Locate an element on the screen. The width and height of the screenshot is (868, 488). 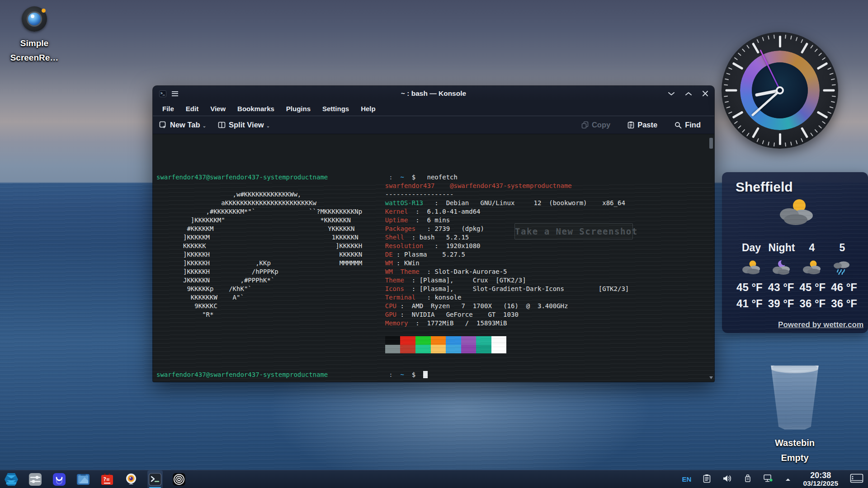
wastebin-widget: Wastebin Empty is located at coordinates (795, 413).